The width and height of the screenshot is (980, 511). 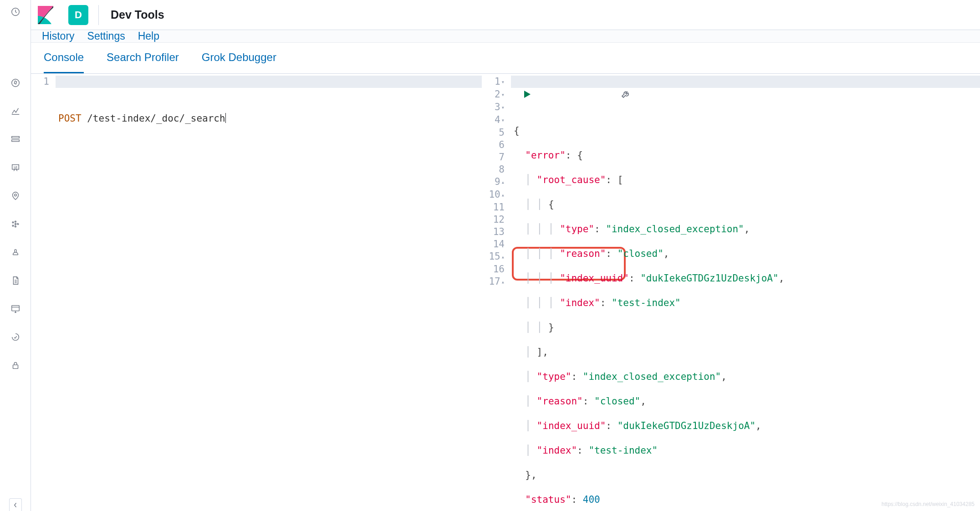 What do you see at coordinates (15, 139) in the screenshot?
I see `dashboard-icon` at bounding box center [15, 139].